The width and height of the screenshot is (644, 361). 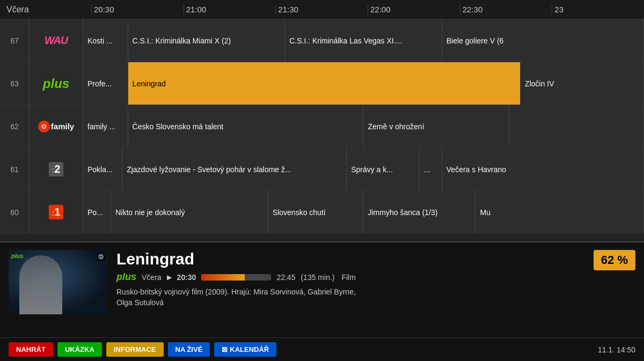 What do you see at coordinates (364, 212) in the screenshot?
I see `programs-area-60: Po... Nikto nie je dokonalý Slovensko ch…` at bounding box center [364, 212].